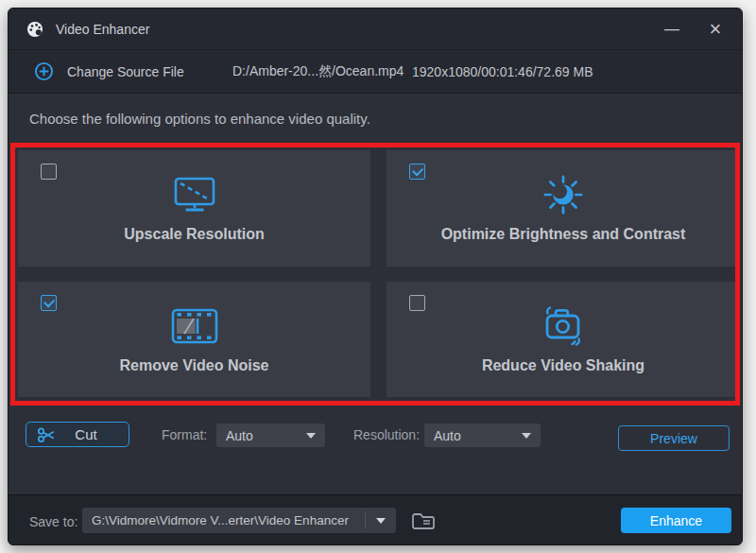 This screenshot has height=553, width=756. Describe the element at coordinates (270, 435) in the screenshot. I see `format-dropdown: Auto` at that location.